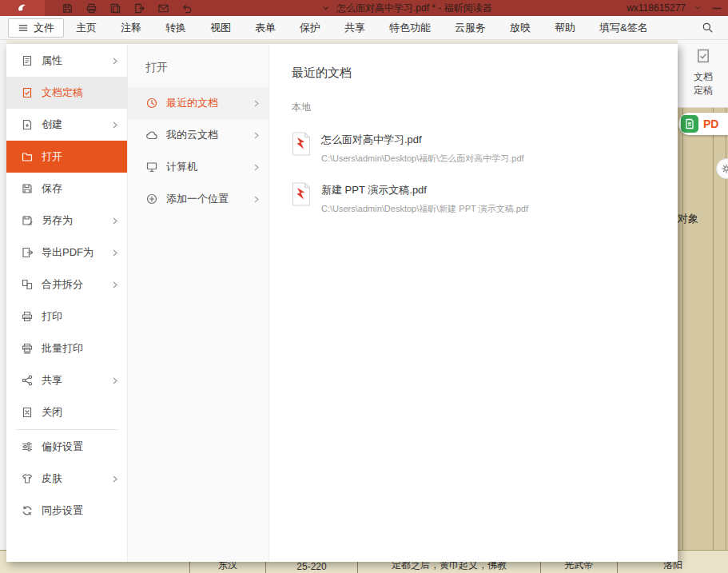 Image resolution: width=728 pixels, height=573 pixels. Describe the element at coordinates (423, 158) in the screenshot. I see `recent-doc-path: C:\Users\admin\Desktop\福昕\怎么面对高中学习.pdf` at that location.